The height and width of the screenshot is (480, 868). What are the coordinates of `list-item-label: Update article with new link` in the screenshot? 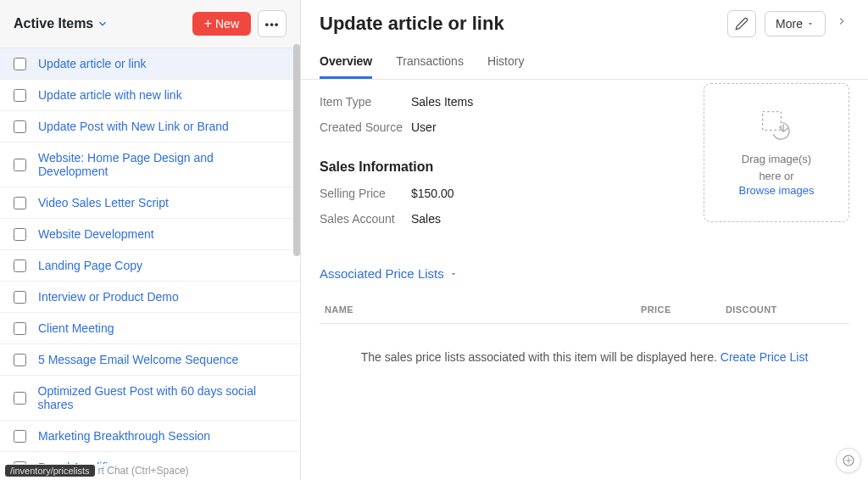 It's located at (110, 95).